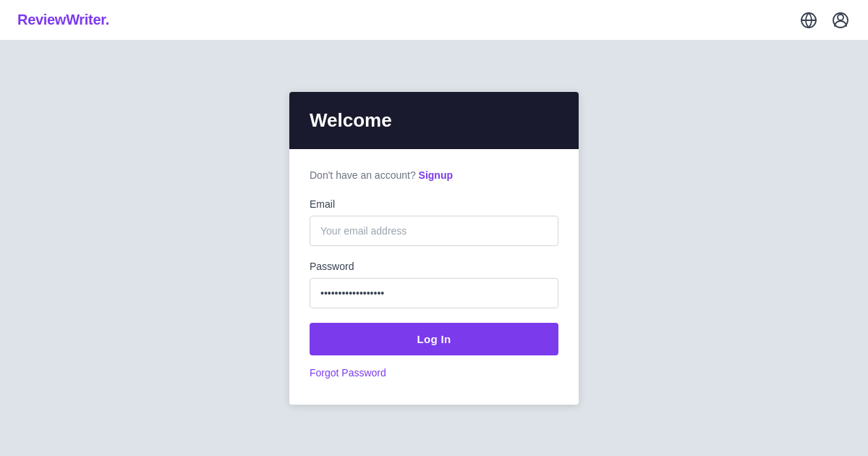 The image size is (868, 456). I want to click on user-icon, so click(841, 20).